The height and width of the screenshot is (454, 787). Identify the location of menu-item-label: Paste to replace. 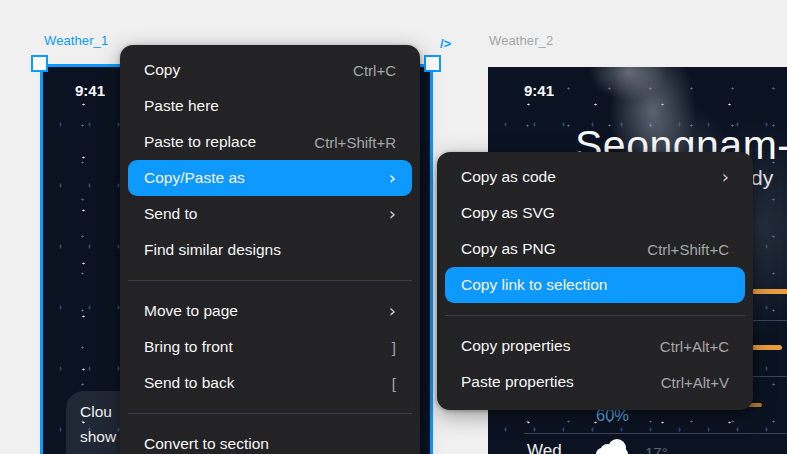
(200, 142).